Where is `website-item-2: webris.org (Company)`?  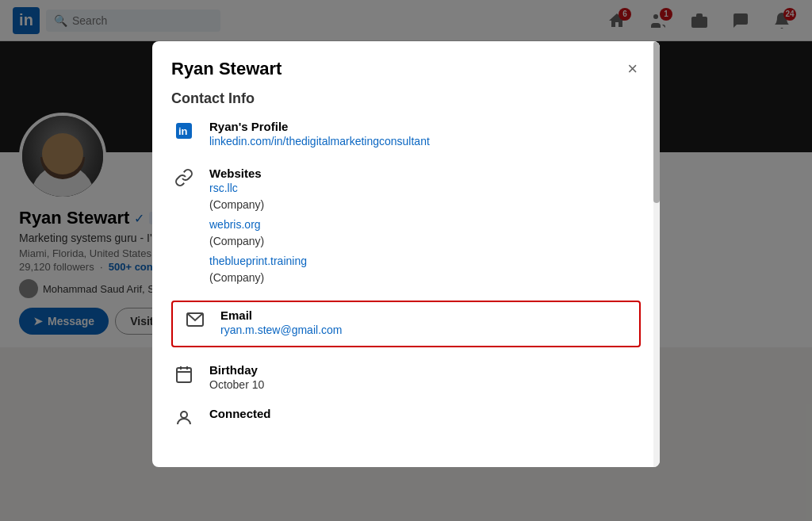 website-item-2: webris.org (Company) is located at coordinates (425, 233).